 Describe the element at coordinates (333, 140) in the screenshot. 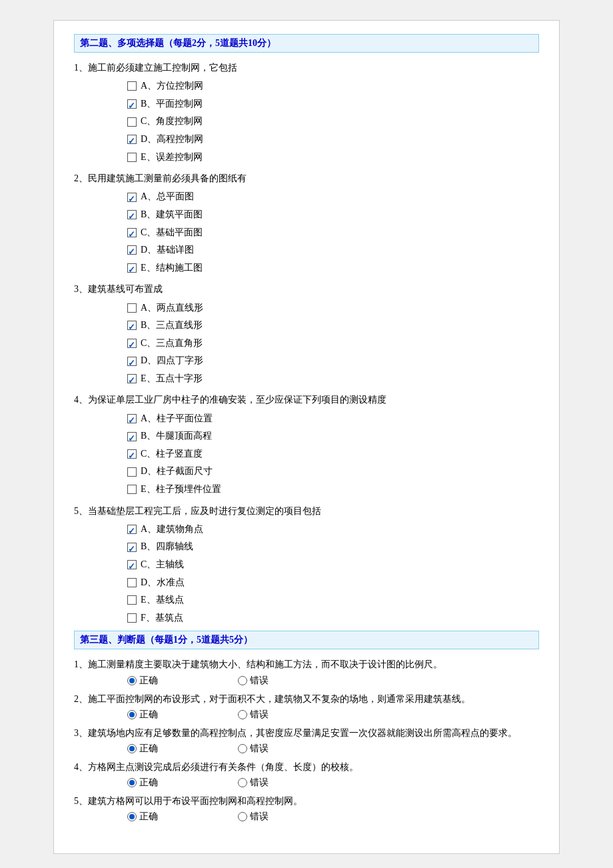

I see `q1-option-d: D、高程控制网` at that location.